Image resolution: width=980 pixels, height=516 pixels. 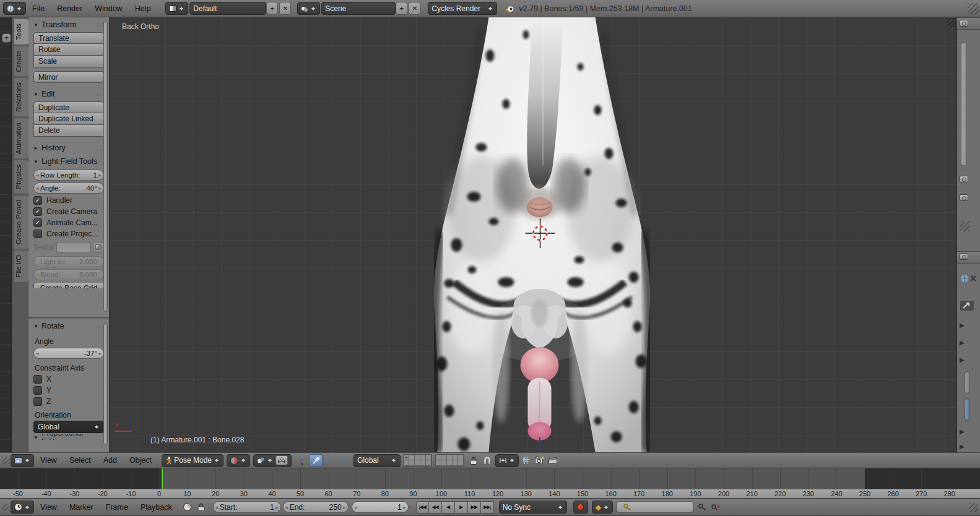 What do you see at coordinates (316, 460) in the screenshot?
I see `translate-manipulator-button` at bounding box center [316, 460].